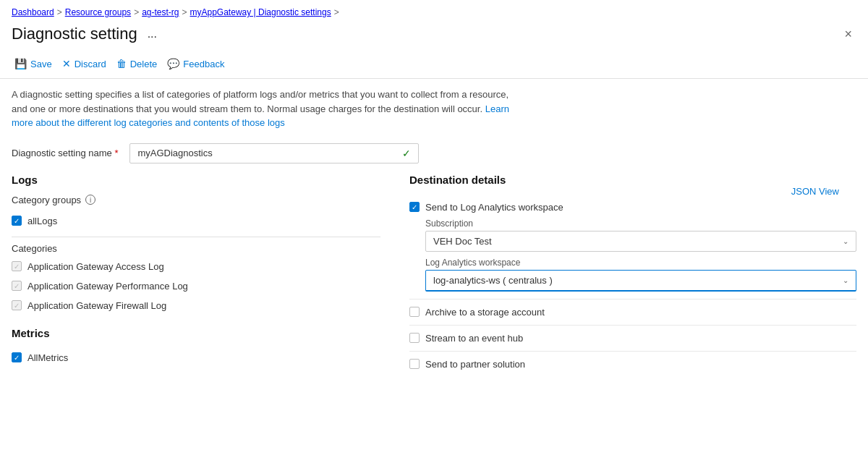  What do you see at coordinates (196, 357) in the screenshot?
I see `all-metrics-item: AllMetrics` at bounding box center [196, 357].